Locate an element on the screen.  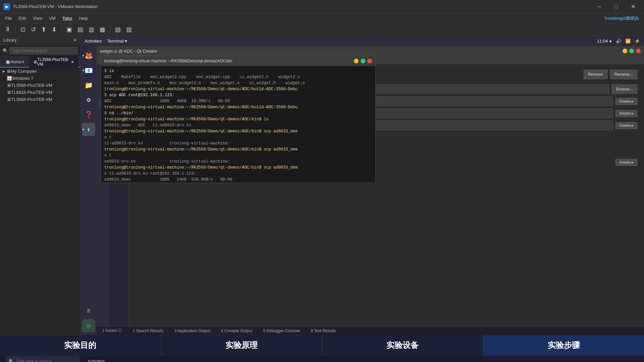
qt-close-btn is located at coordinates (638, 51).